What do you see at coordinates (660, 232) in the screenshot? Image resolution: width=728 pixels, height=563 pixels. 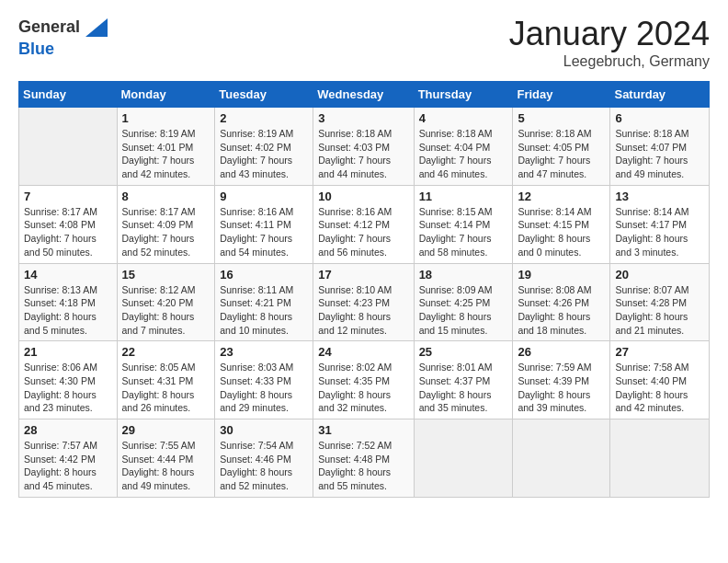 I see `day-info: Sunrise: 8:14 AM Sunset: 4:17 PM Dayligh…` at bounding box center [660, 232].